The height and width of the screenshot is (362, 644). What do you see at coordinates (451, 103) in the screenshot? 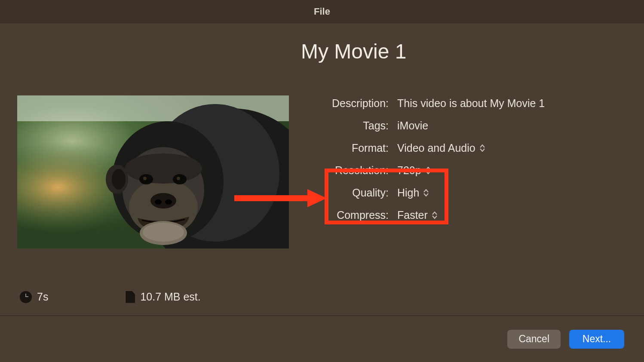
I see `description-row: Description: This video is about My Movi…` at bounding box center [451, 103].